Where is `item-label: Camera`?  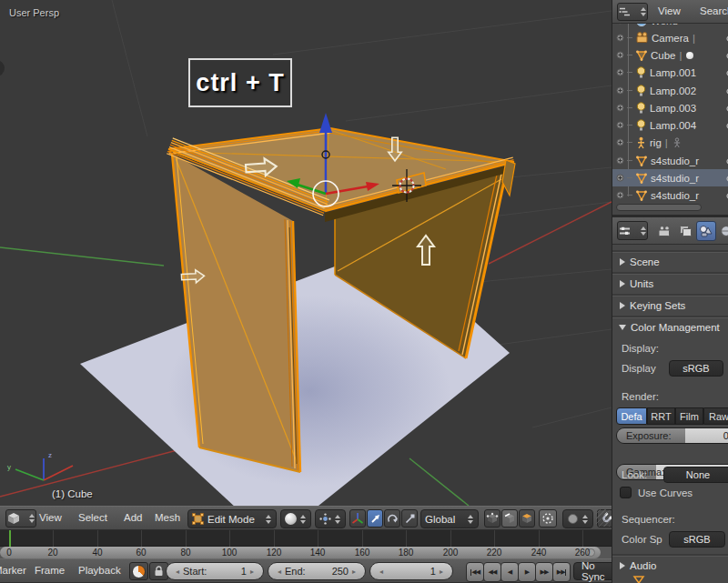
item-label: Camera is located at coordinates (670, 38).